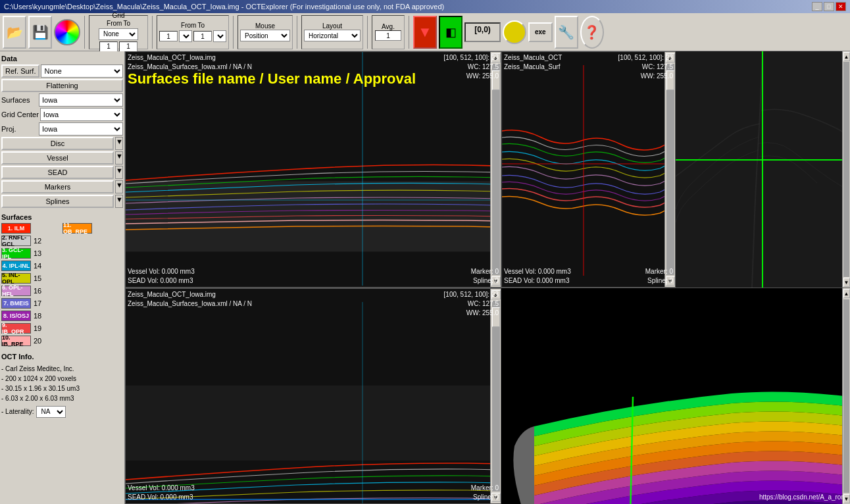  What do you see at coordinates (62, 100) in the screenshot?
I see `surfaces-row: Surfaces Iowa` at bounding box center [62, 100].